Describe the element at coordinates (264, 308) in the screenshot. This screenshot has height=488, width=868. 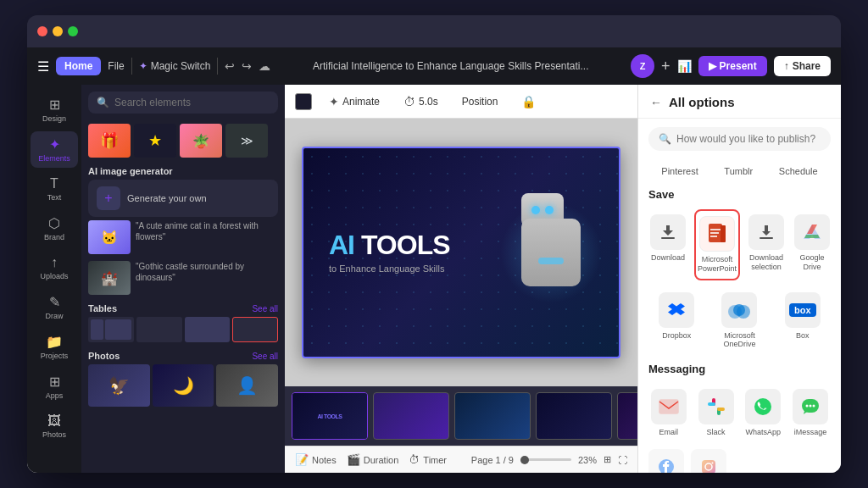
I see `tables-see-all: See all` at that location.